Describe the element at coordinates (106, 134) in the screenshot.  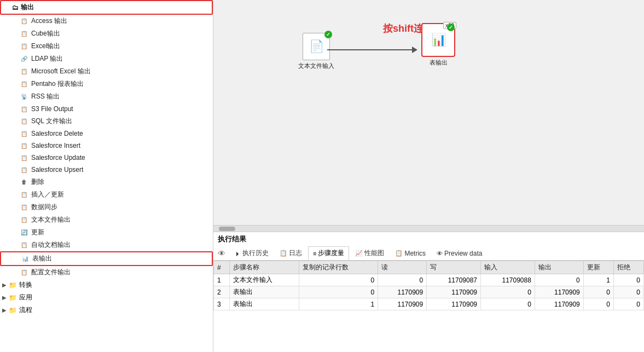
I see `sidebar-item-9: 📋Salesforce Delete` at that location.